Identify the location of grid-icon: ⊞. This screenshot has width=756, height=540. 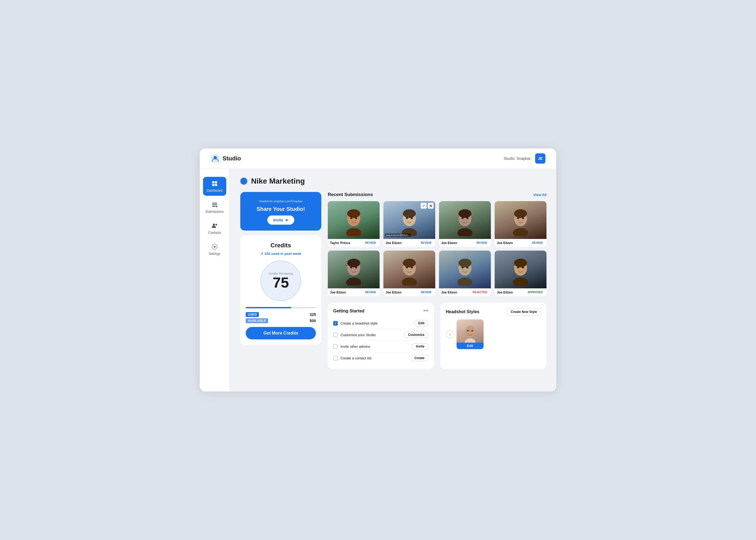
(431, 206).